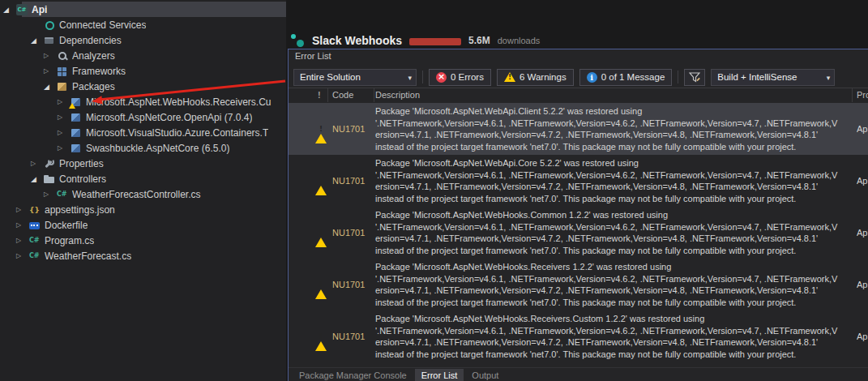  What do you see at coordinates (143, 209) in the screenshot?
I see `tree-item: ▷ appsettings.json` at bounding box center [143, 209].